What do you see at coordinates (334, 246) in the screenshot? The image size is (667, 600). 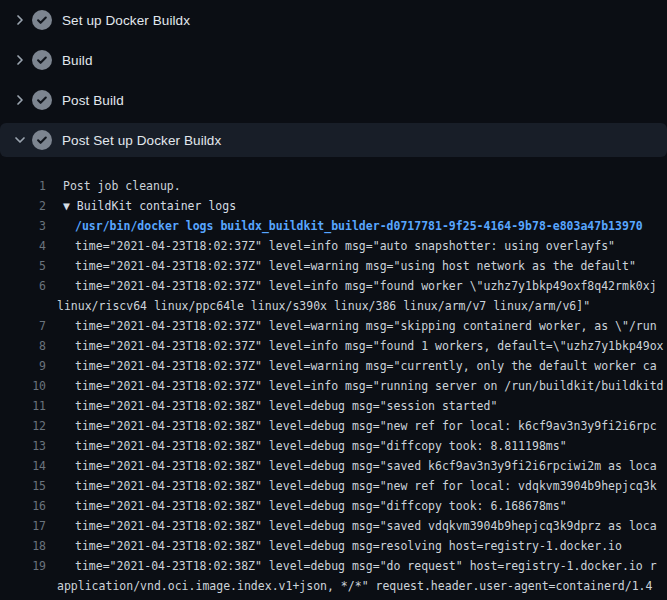 I see `log-line: 4time="2021-04-23T18:02:37Z" level=info …` at bounding box center [334, 246].